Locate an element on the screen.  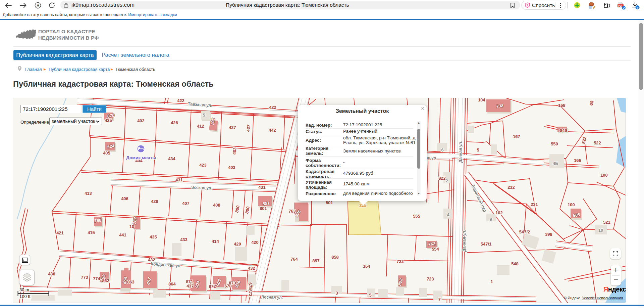
svg-text: 722 is located at coordinates (400, 261).